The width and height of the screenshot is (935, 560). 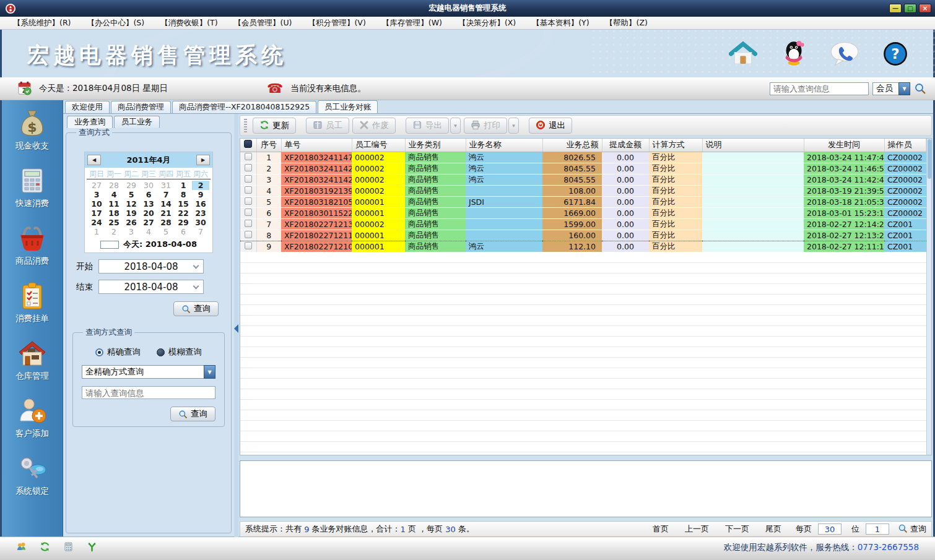 I want to click on sidebar-item-客户添加: 客户添加, so click(x=32, y=418).